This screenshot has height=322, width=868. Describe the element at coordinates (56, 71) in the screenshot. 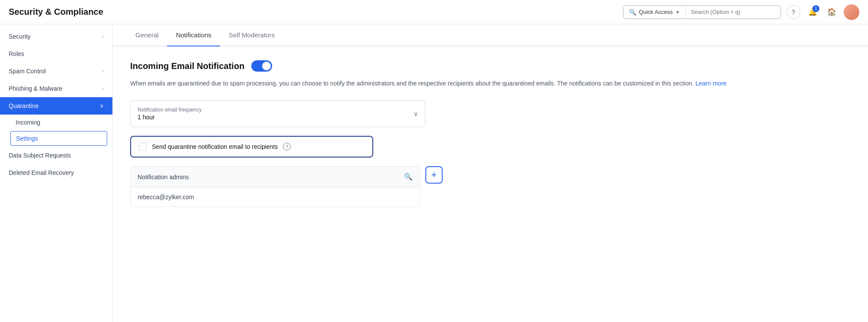

I see `sidebar-item-spam-control: Spam Control ›` at that location.